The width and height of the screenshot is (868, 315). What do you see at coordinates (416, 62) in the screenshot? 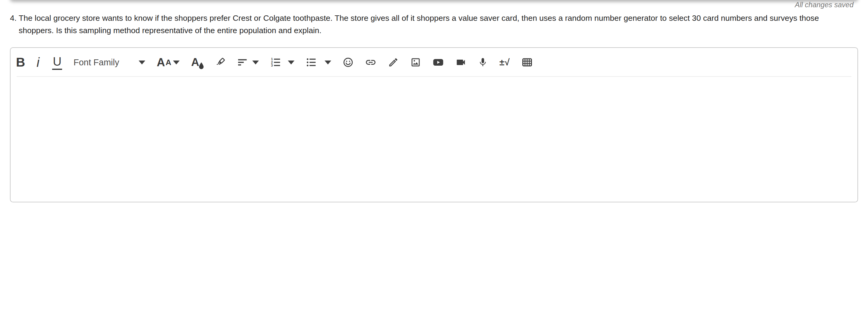
I see `image-icon` at bounding box center [416, 62].